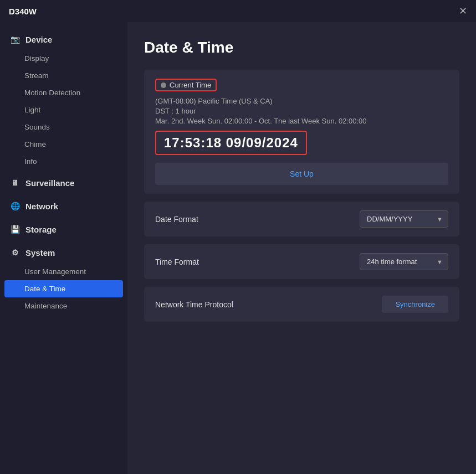  What do you see at coordinates (64, 306) in the screenshot?
I see `sidebar-item-maintenance: Maintenance` at bounding box center [64, 306].